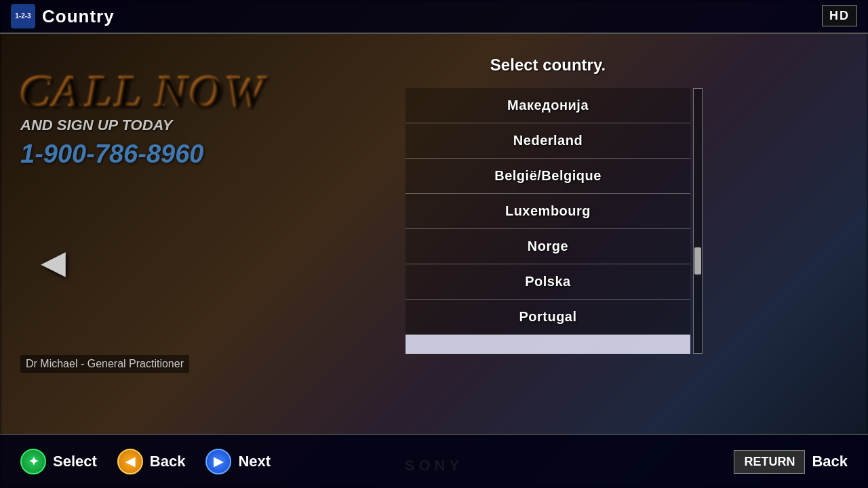 The width and height of the screenshot is (868, 488). What do you see at coordinates (75, 462) in the screenshot?
I see `select-label: Select` at bounding box center [75, 462].